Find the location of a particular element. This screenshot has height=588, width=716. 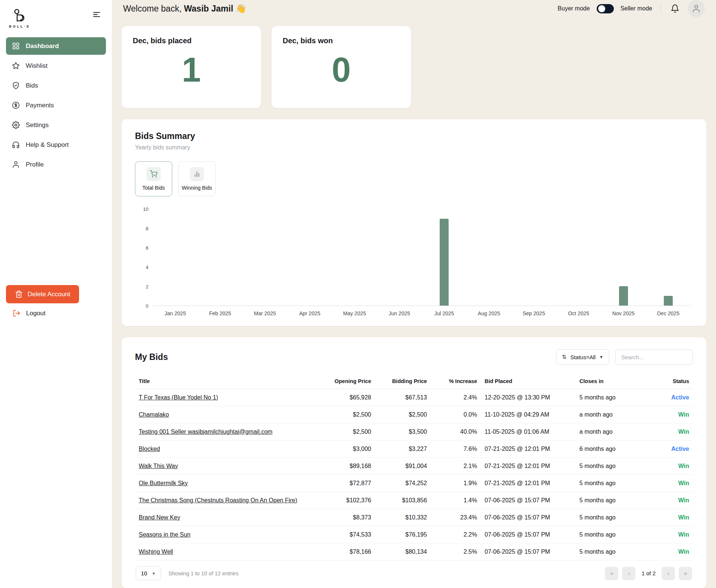

table-row: Chamalako$2,500$2,5000.0%11-10-2025 @ 04… is located at coordinates (414, 415).